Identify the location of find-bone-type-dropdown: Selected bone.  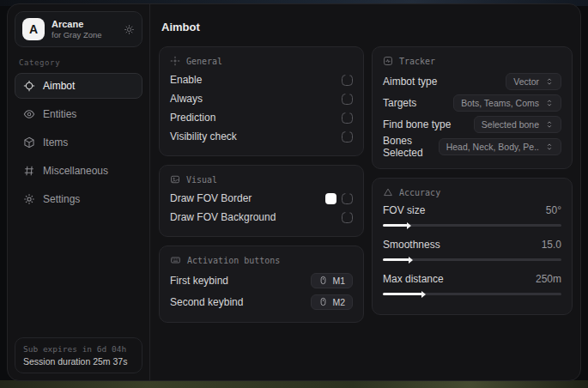
(518, 124).